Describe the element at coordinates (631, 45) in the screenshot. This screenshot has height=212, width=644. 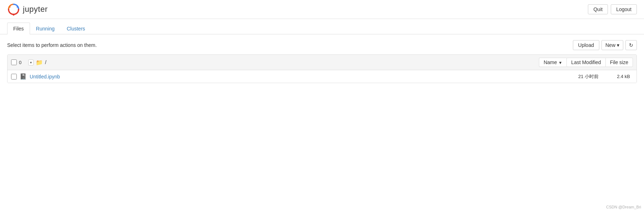
I see `refresh-icon: ↻` at that location.